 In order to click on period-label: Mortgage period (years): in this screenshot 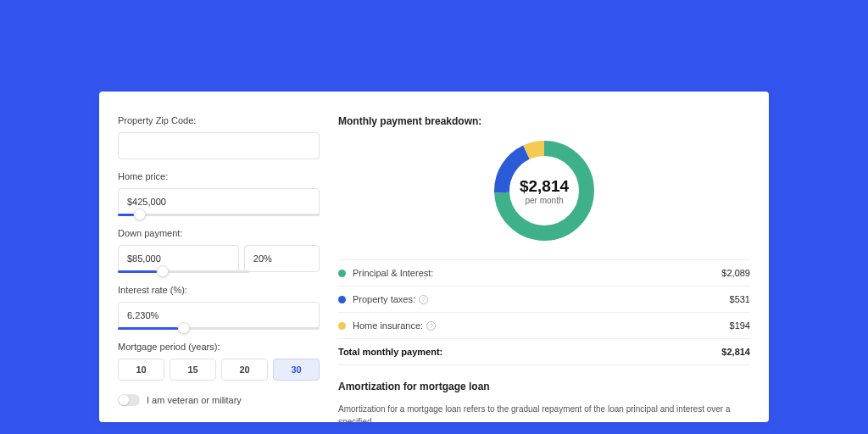, I will do `click(219, 347)`.